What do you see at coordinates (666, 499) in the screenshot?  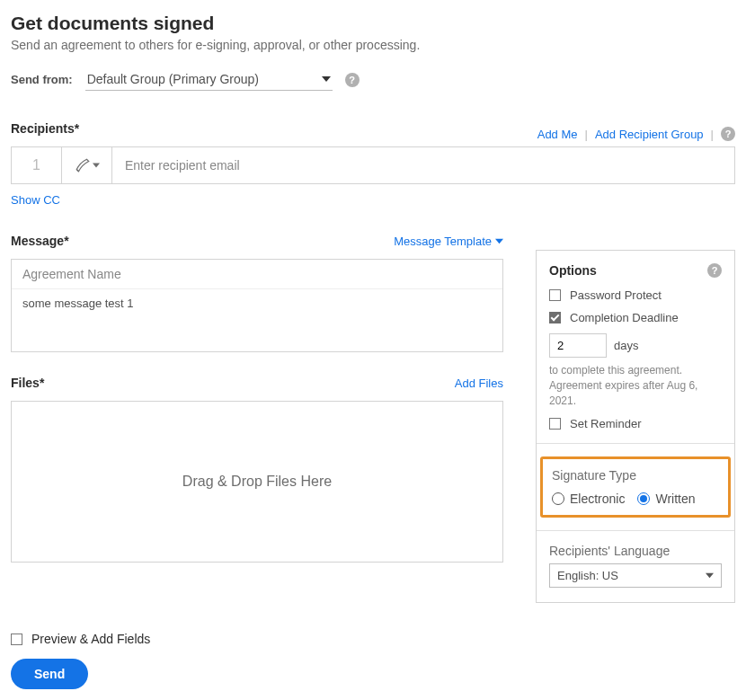 I see `signature-written-option: Written` at bounding box center [666, 499].